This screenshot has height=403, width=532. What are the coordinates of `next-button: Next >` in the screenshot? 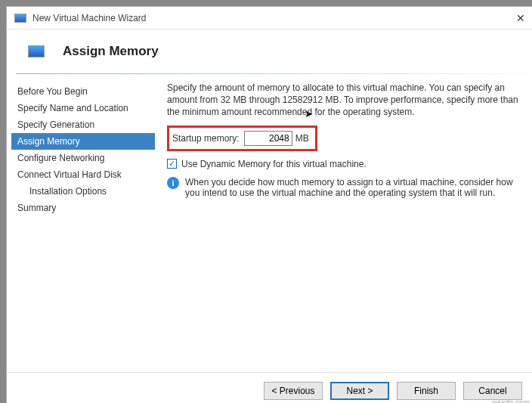 It's located at (360, 391).